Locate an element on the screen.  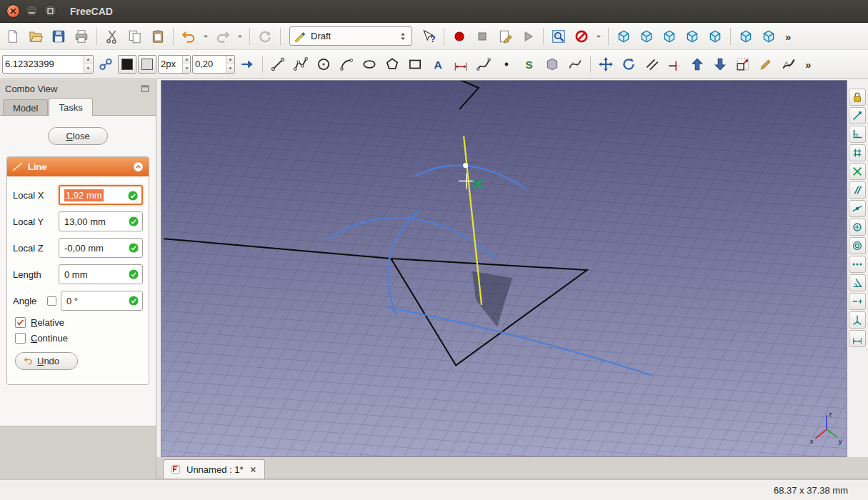
modify-wire-to-bspline-button is located at coordinates (789, 64).